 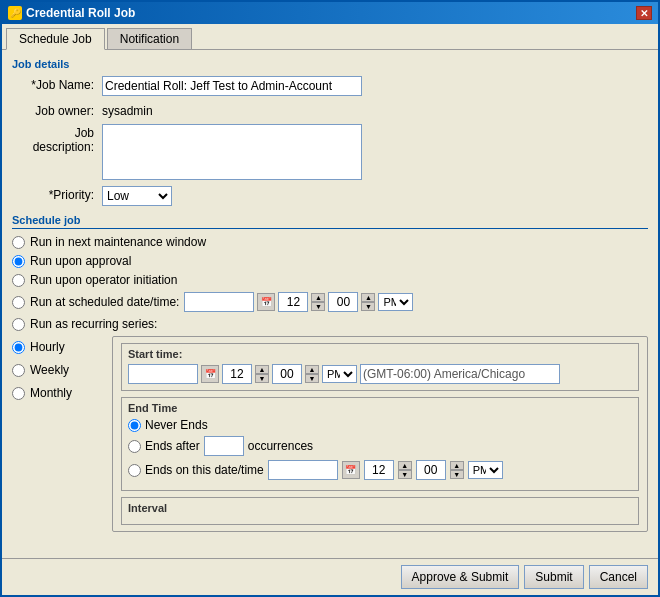 I want to click on cancel-button: Cancel, so click(x=618, y=577).